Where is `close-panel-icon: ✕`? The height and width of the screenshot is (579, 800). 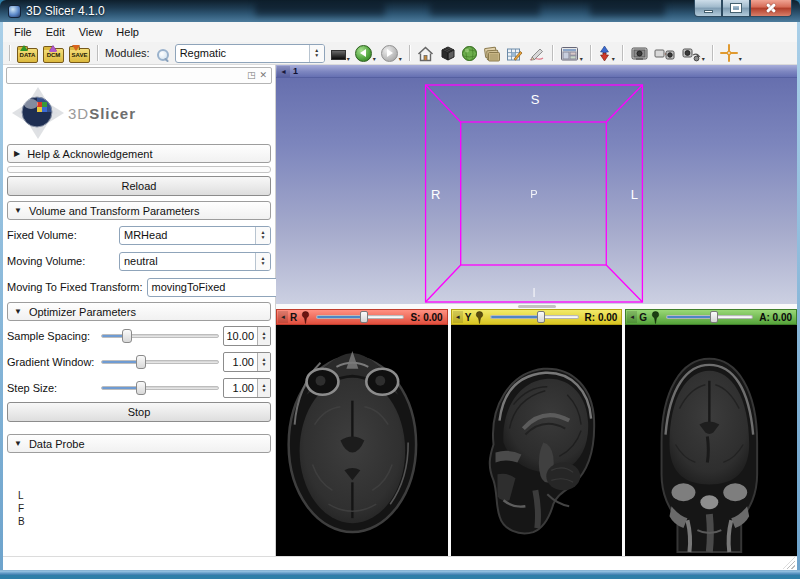 close-panel-icon: ✕ is located at coordinates (263, 76).